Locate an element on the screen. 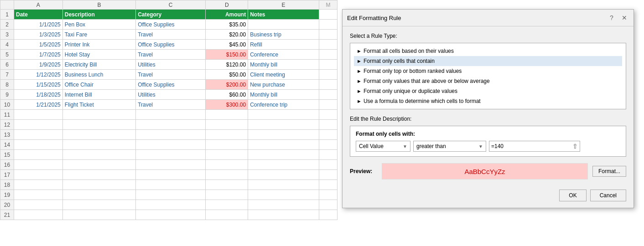 This screenshot has height=246, width=644. col-b-header: B is located at coordinates (99, 5).